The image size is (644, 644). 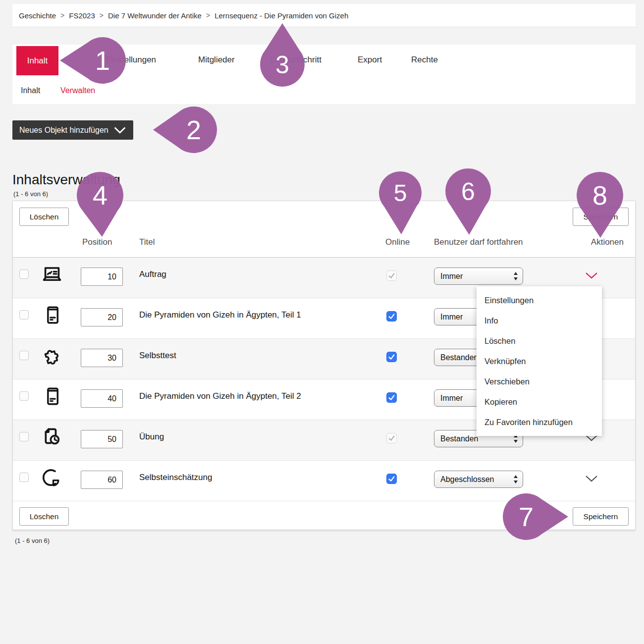 What do you see at coordinates (281, 16) in the screenshot?
I see `breadcrumb-item-current: Lernsequenz - Die Pyramiden von Gizeh` at bounding box center [281, 16].